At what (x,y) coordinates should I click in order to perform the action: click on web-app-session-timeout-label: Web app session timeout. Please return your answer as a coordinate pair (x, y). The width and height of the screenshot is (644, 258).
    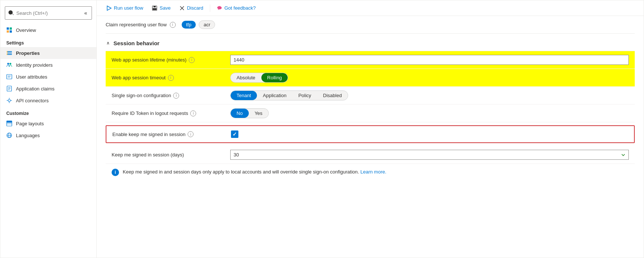
    Looking at the image, I should click on (139, 78).